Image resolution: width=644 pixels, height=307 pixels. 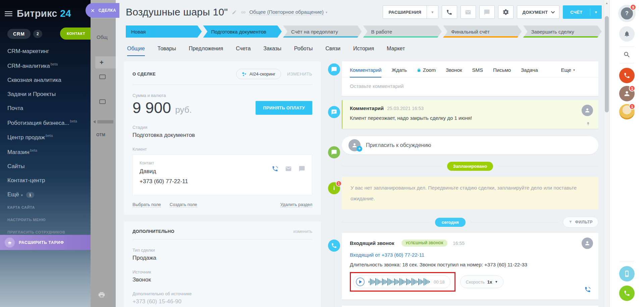 I want to click on tab-Общие: Общие, so click(x=136, y=51).